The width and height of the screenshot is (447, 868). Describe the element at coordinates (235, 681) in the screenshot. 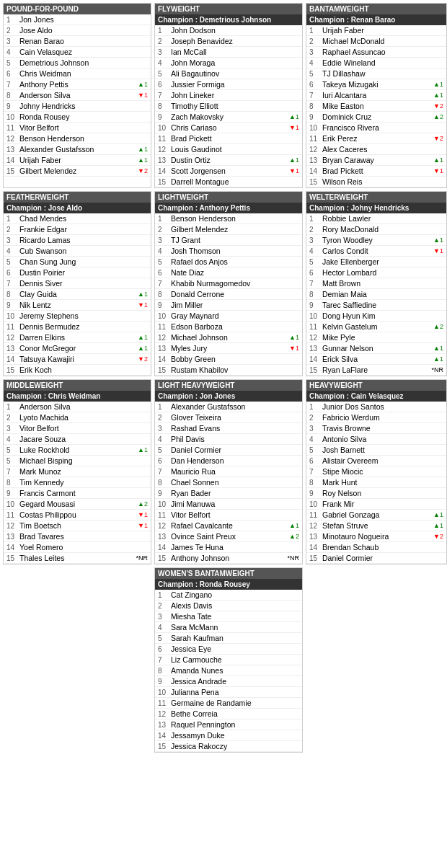

I see `fighter-name: Jessica Andrade` at that location.